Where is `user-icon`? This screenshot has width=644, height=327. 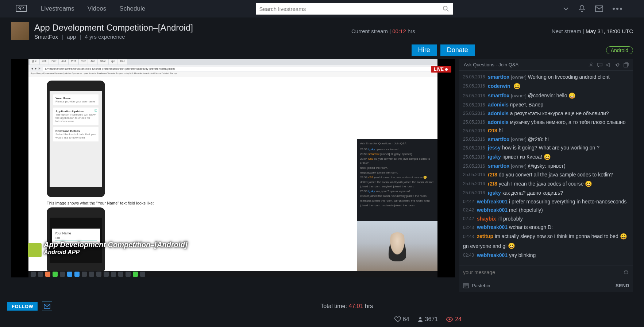 user-icon is located at coordinates (591, 65).